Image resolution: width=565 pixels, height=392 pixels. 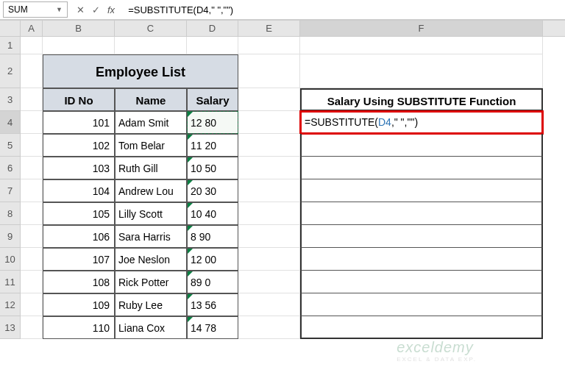 I want to click on cancel-icon: ✕, so click(x=81, y=10).